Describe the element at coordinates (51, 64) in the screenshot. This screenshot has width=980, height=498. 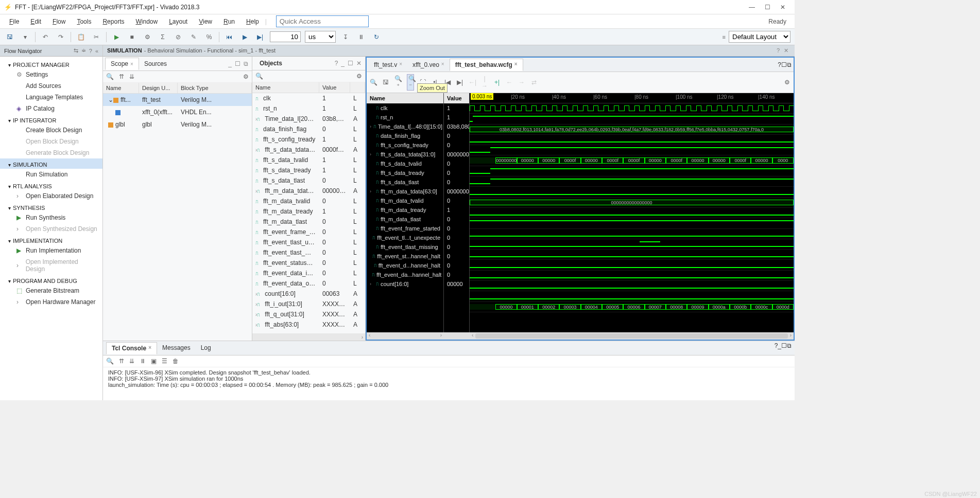
I see `nav-section: PROJECT MANAGER` at that location.